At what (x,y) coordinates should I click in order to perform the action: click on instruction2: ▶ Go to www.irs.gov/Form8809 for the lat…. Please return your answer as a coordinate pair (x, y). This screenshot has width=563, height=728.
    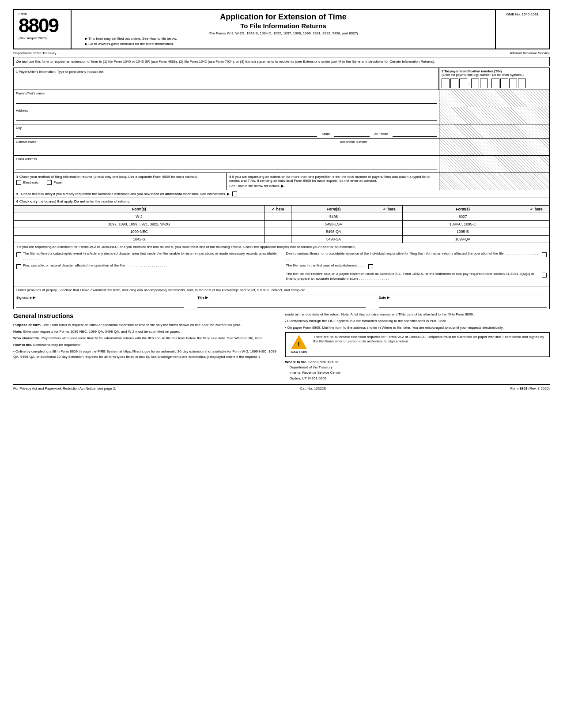
    Looking at the image, I should click on (283, 44).